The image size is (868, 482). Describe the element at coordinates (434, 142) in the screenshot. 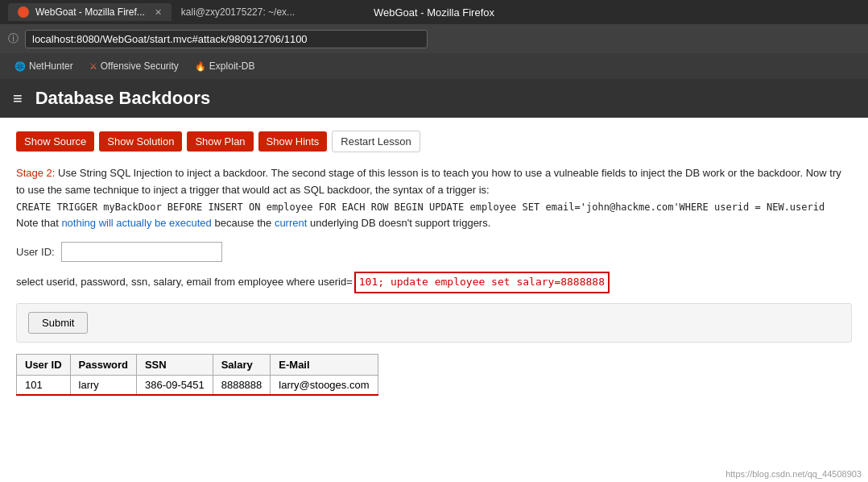

I see `action-buttons-row: Show Source Show Solution Show Plan Show…` at that location.